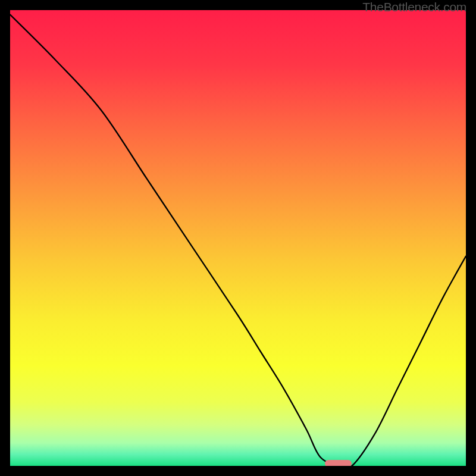 The width and height of the screenshot is (476, 476). I want to click on watermark-text: TheBottleneck.com, so click(414, 7).